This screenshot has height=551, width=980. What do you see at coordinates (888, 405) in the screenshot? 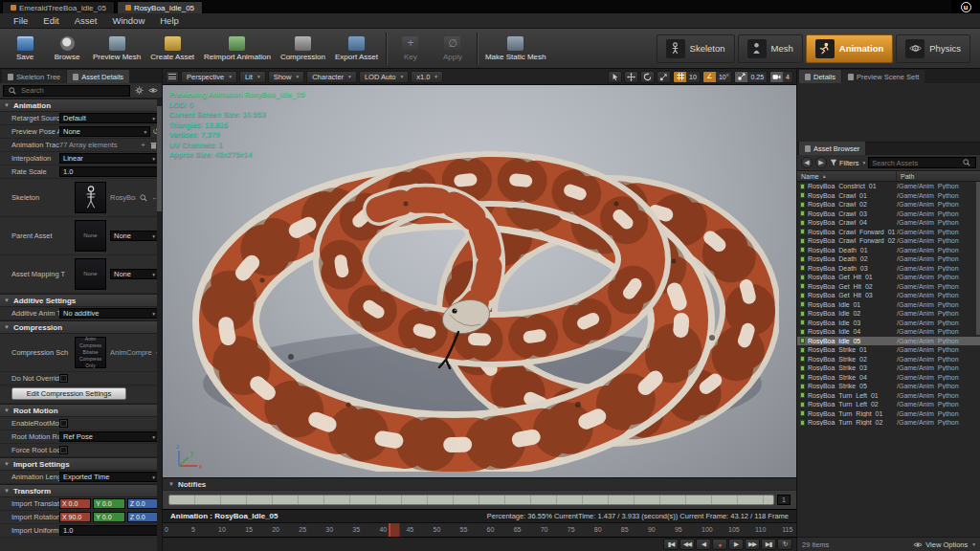
I see `asset-row: RosyBoa_Turn_Left_02 /Game/Anim_Python` at bounding box center [888, 405].